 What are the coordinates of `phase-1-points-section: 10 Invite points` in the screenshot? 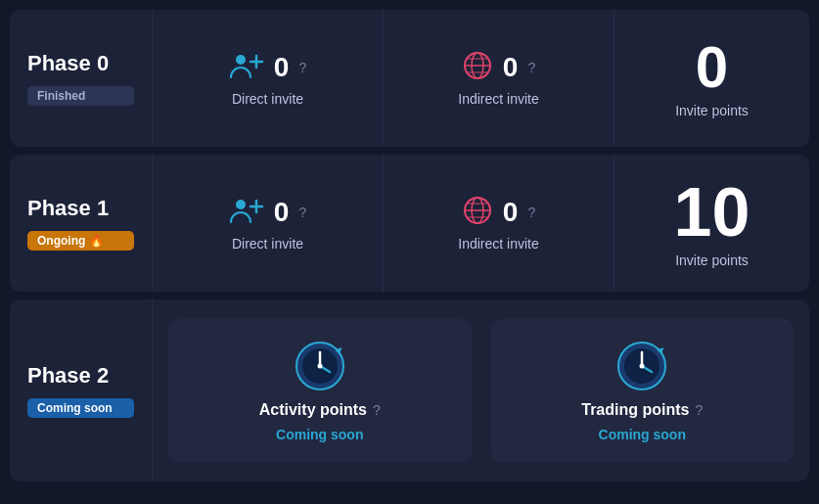 It's located at (711, 223).